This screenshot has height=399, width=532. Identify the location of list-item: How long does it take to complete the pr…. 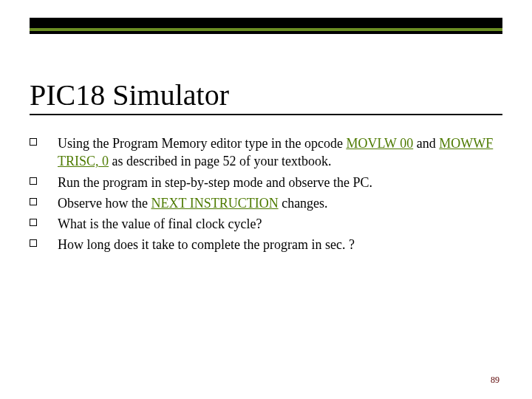
(266, 245).